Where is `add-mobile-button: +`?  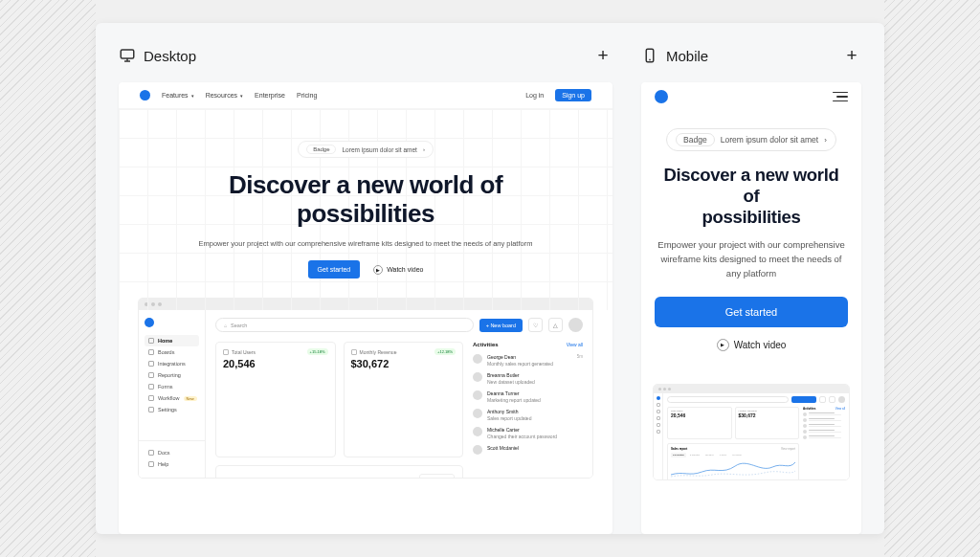 add-mobile-button: + is located at coordinates (852, 56).